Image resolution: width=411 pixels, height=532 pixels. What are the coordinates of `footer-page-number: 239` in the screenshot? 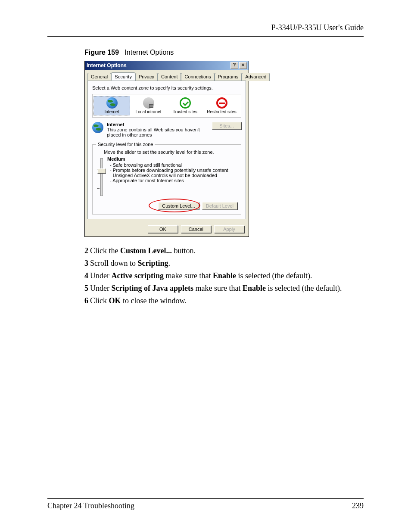 It's located at (358, 506).